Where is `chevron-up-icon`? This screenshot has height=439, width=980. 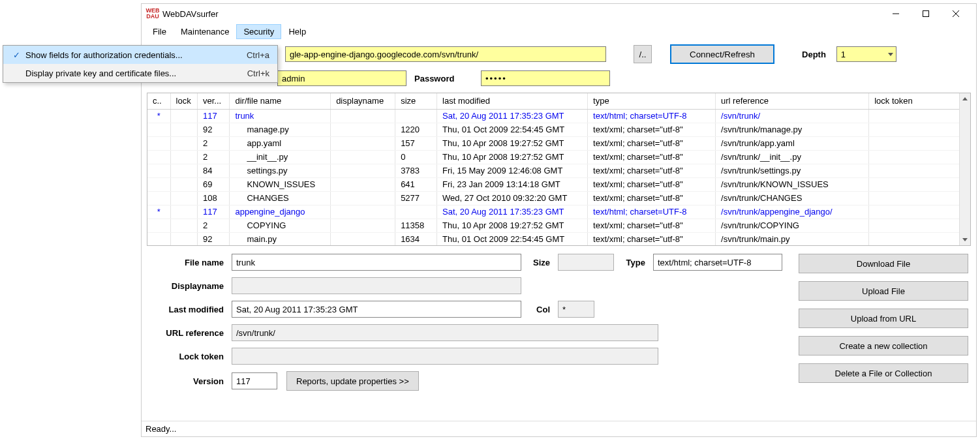 chevron-up-icon is located at coordinates (965, 99).